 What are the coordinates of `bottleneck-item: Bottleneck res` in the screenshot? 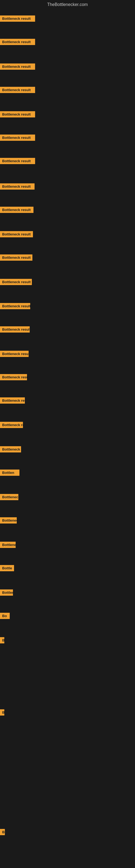 It's located at (11, 425).